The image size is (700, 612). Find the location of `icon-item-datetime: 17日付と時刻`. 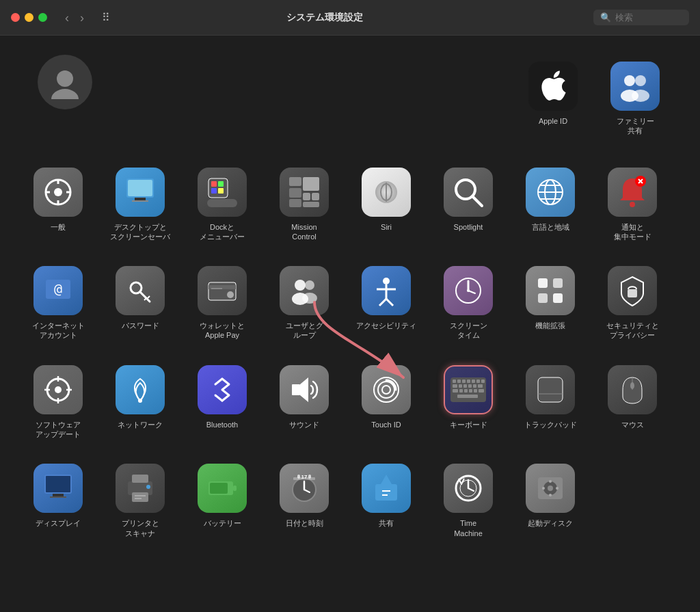

icon-item-datetime: 17日付と時刻 is located at coordinates (304, 496).